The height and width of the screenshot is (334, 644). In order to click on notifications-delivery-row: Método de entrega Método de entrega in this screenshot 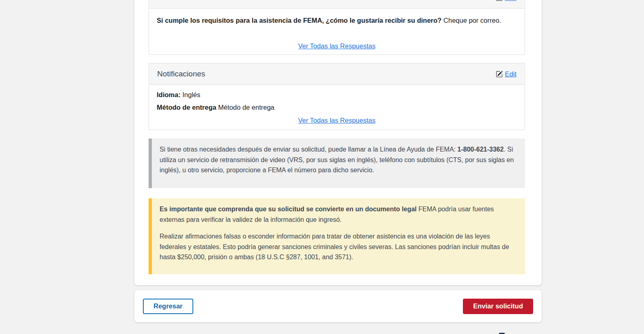, I will do `click(337, 107)`.